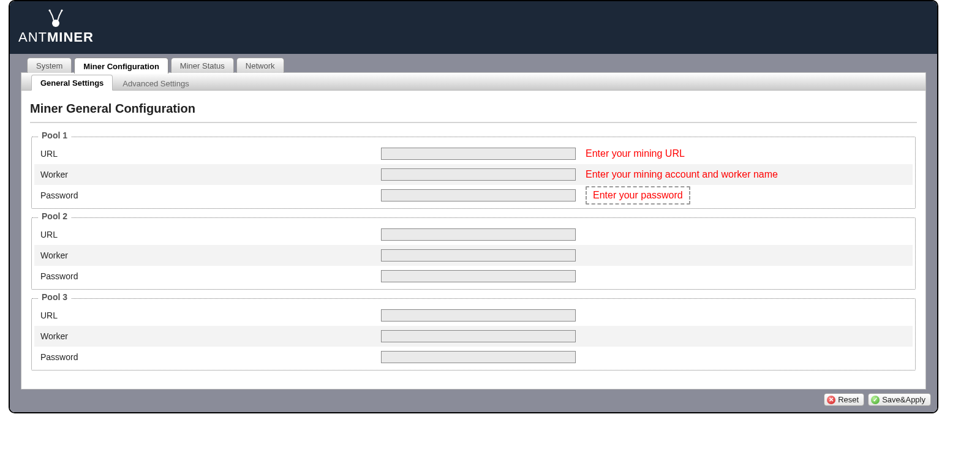  What do you see at coordinates (473, 255) in the screenshot?
I see `pool-2-worker-row: Worker` at bounding box center [473, 255].